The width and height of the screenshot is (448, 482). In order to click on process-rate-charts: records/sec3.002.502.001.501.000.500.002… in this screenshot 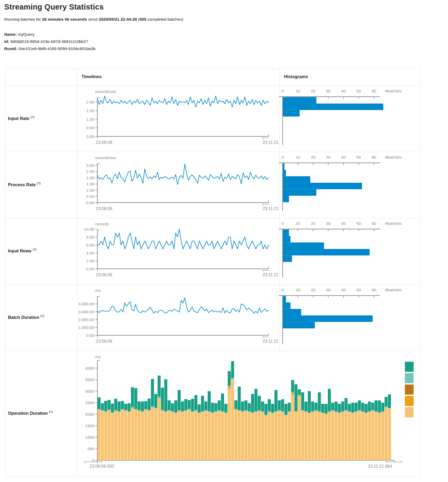, I will do `click(248, 185)`.